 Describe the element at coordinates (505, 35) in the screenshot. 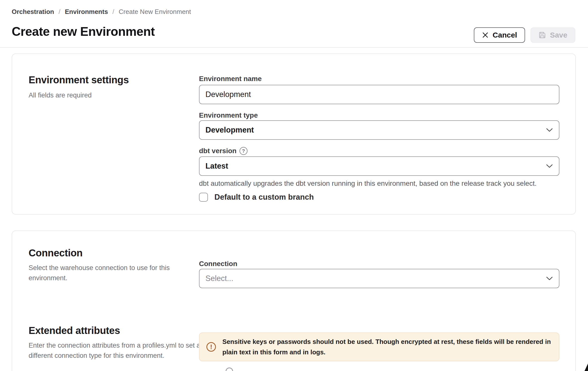

I see `cancel-button-label: Cancel` at that location.